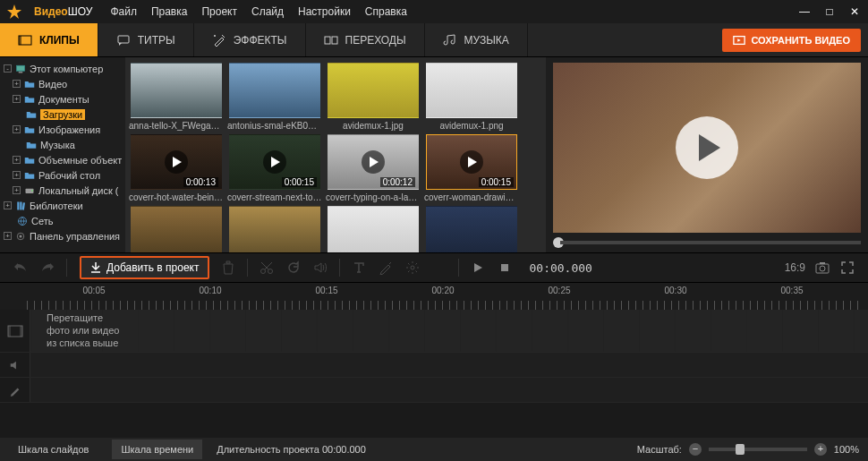 The image size is (868, 461). I want to click on undo-icon, so click(21, 268).